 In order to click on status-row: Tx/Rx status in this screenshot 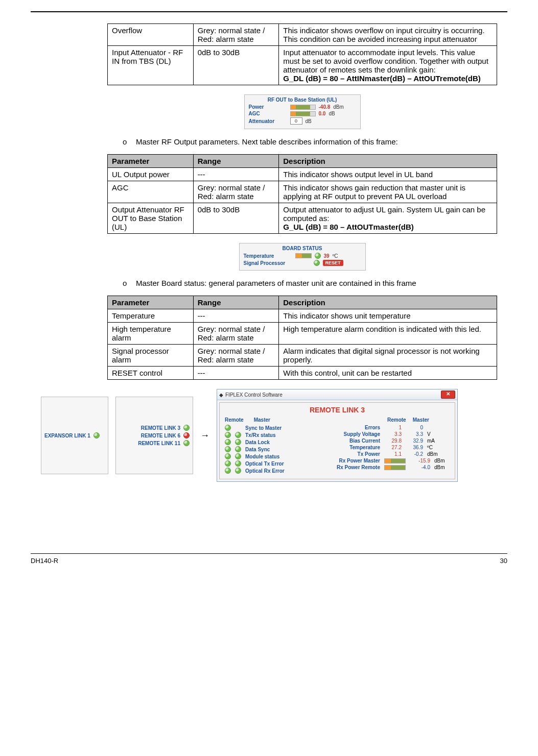, I will do `click(273, 435)`.